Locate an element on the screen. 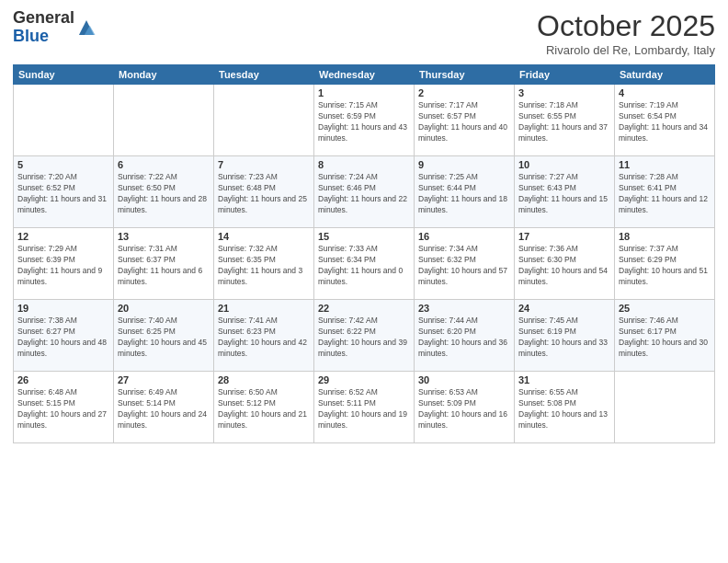  title-block: October 2025 Rivarolo del Re, Lombardy, … is located at coordinates (626, 33).